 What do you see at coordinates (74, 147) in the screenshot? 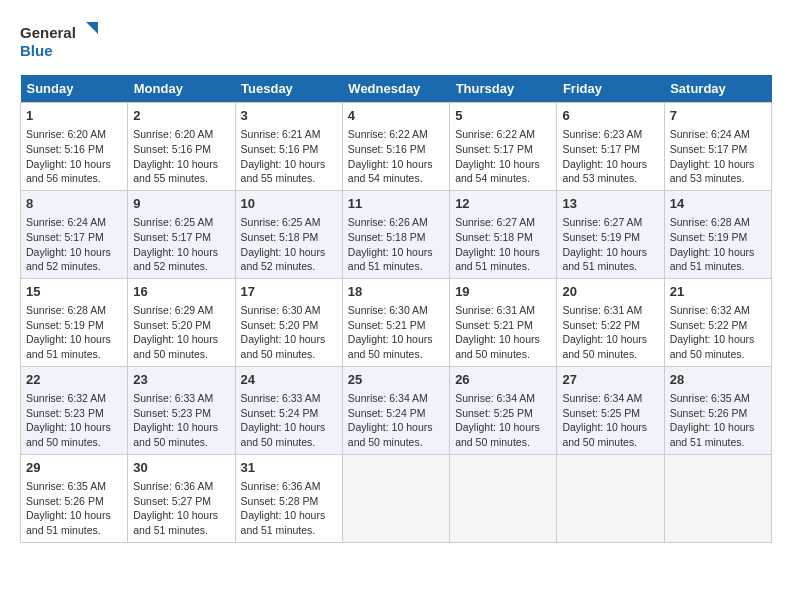
I see `calendar-cell: 1 Sunrise: 6:20 AM Sunset: 5:16 PM Dayli…` at bounding box center [74, 147].